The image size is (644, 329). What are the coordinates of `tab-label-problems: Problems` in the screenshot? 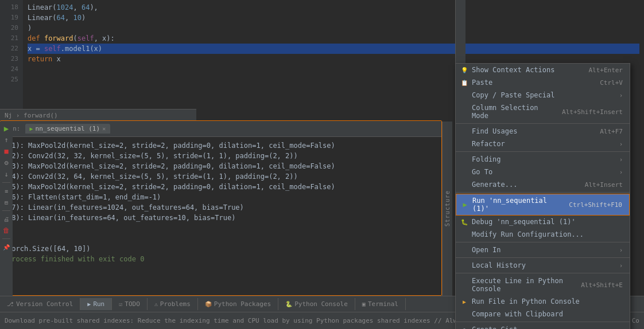 It's located at (176, 304).